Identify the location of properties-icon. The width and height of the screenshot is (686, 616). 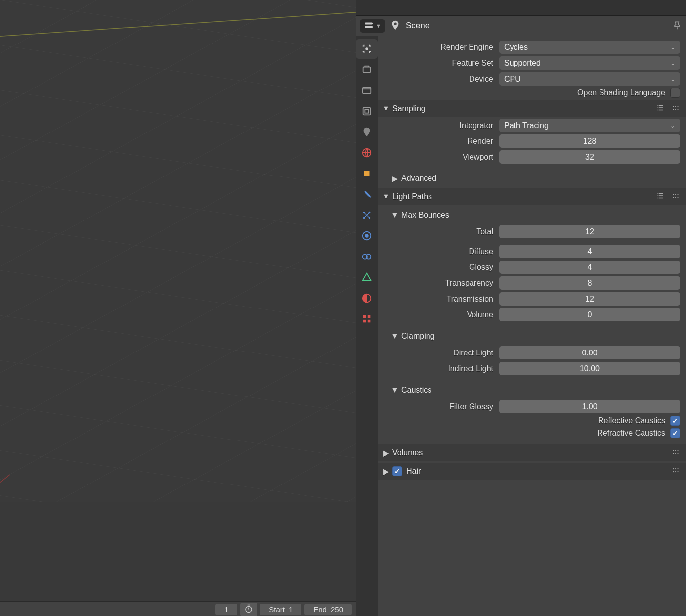
(369, 26).